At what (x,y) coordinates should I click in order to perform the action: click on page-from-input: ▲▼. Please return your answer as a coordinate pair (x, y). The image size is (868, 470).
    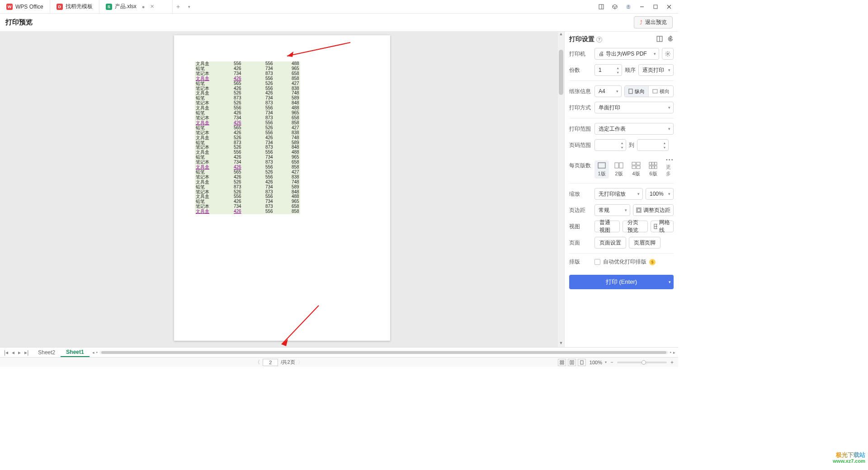
    Looking at the image, I should click on (610, 145).